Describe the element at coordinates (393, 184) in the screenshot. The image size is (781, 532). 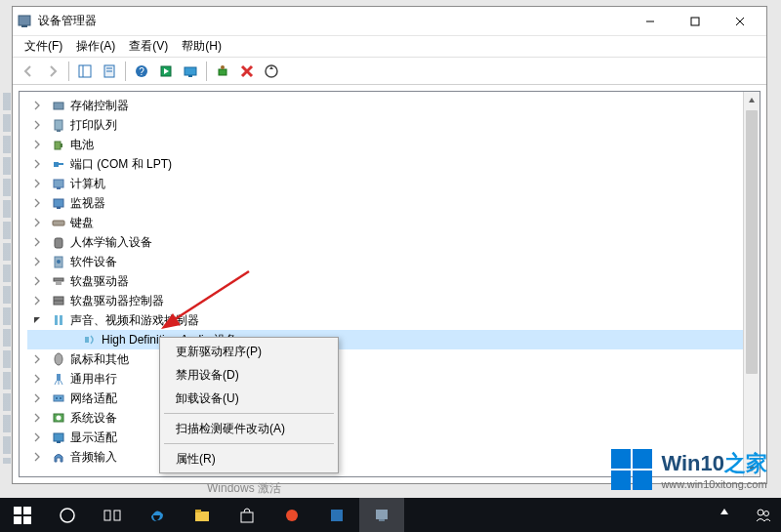
I see `tree-node: 计算机` at that location.